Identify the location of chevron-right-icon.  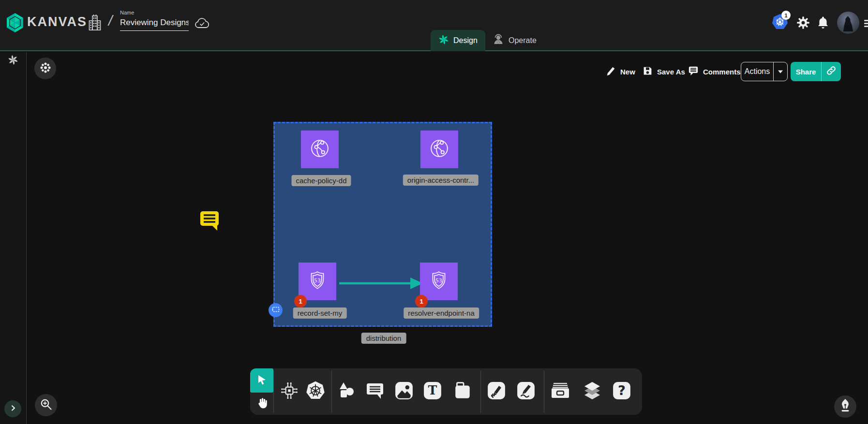
(13, 409).